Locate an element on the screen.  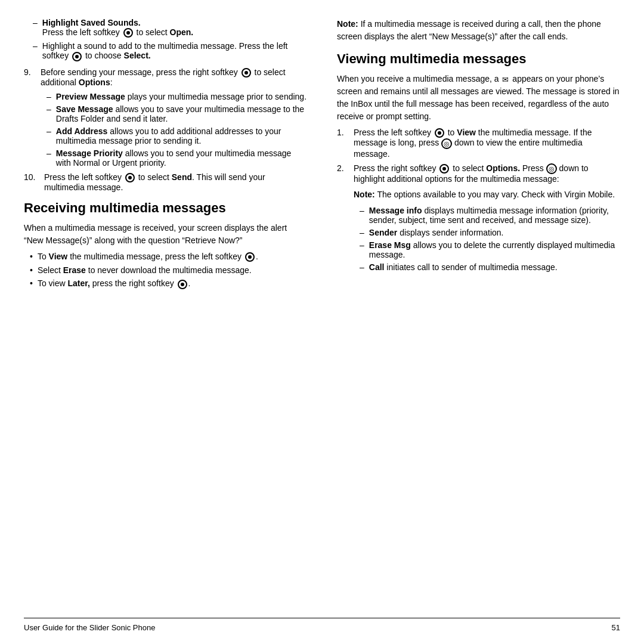
top-note: Note: If a multimedia message is receive… is located at coordinates (478, 30).